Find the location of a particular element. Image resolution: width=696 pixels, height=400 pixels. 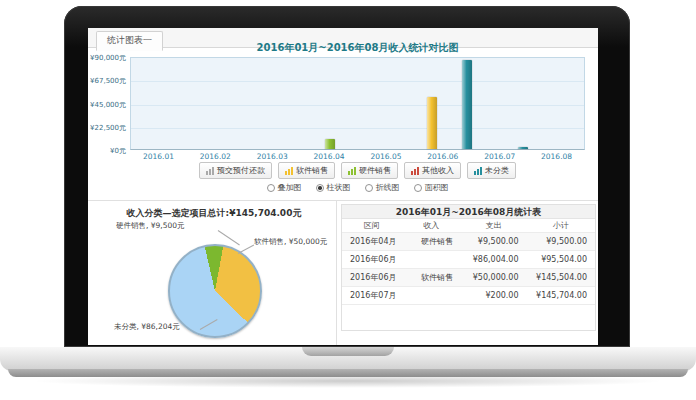

legend-button-未分类: 未分类 is located at coordinates (492, 170).